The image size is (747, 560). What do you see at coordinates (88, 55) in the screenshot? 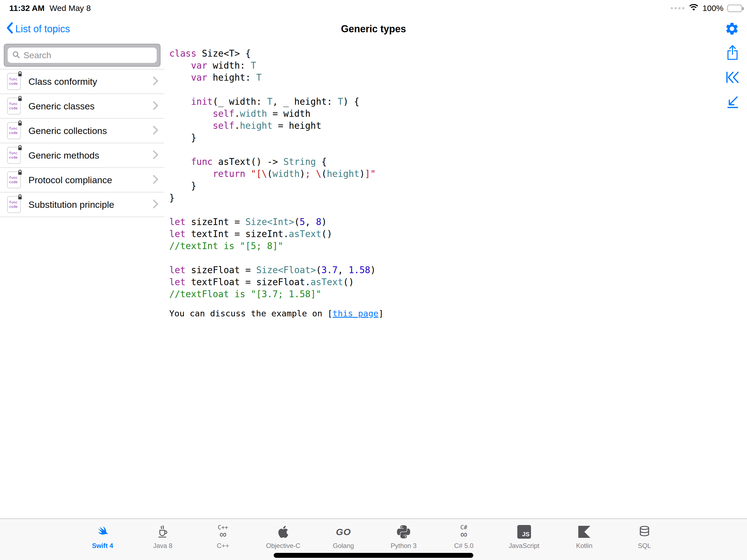
I see `search-input` at bounding box center [88, 55].